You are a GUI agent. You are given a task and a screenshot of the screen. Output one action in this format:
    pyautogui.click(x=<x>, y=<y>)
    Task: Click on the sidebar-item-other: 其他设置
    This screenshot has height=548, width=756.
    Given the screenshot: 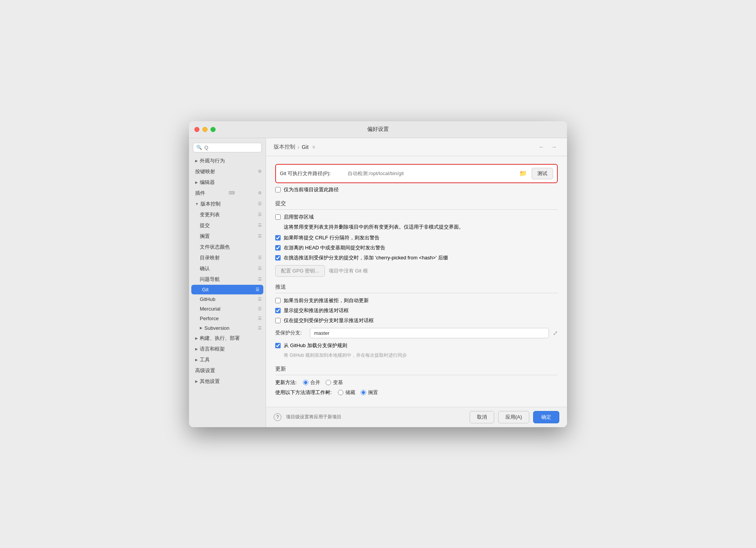 What is the action you would take?
    pyautogui.click(x=227, y=381)
    